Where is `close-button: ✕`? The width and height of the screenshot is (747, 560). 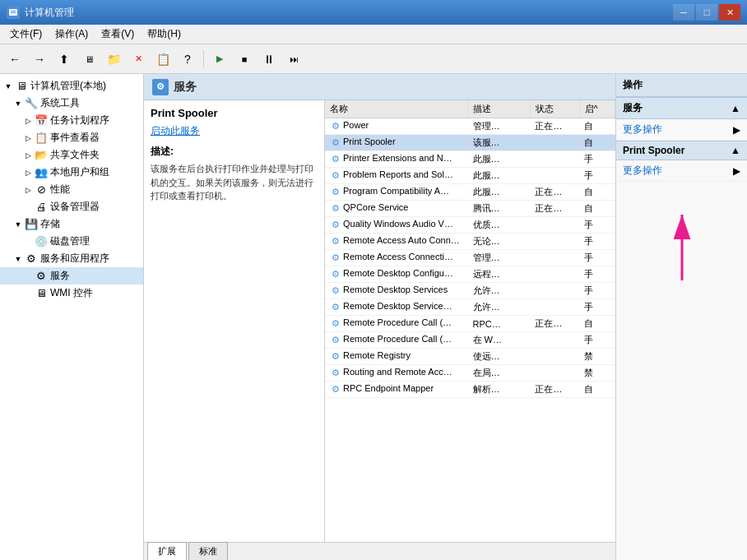 close-button: ✕ is located at coordinates (730, 12).